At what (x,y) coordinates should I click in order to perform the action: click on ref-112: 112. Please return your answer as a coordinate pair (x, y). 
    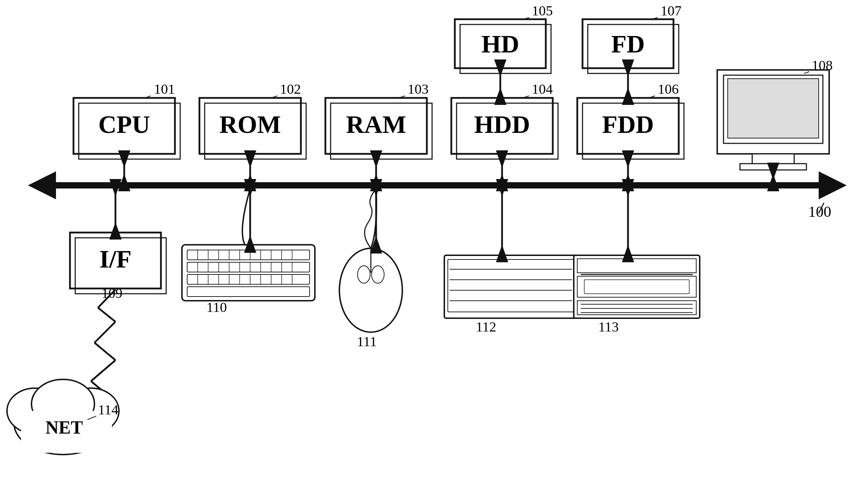
    Looking at the image, I should click on (486, 327).